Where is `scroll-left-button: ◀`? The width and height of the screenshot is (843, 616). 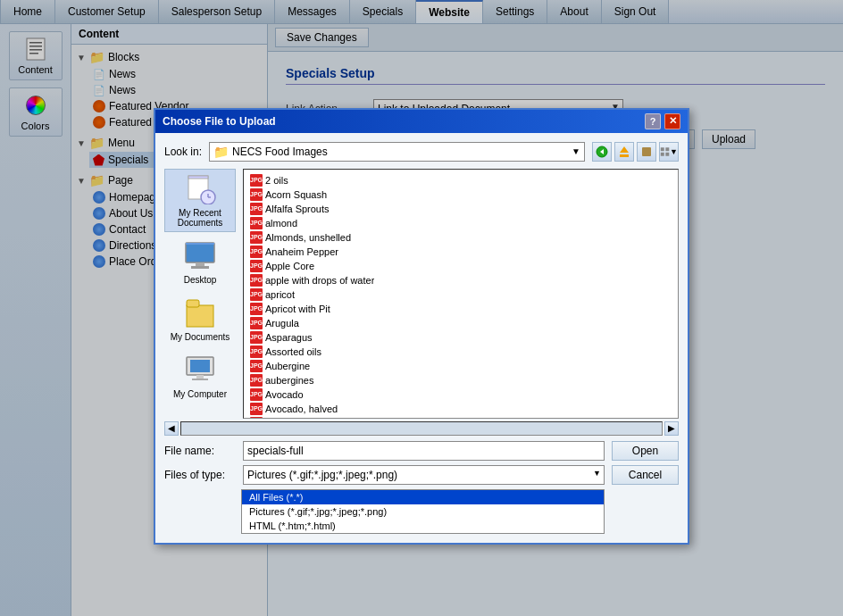
scroll-left-button: ◀ is located at coordinates (171, 429).